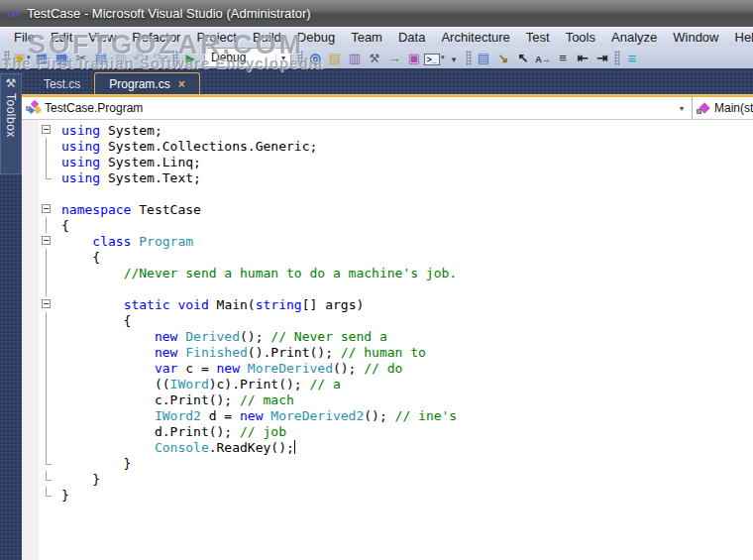 This screenshot has width=753, height=560. I want to click on code-text: static void Main(string[] args), so click(210, 305).